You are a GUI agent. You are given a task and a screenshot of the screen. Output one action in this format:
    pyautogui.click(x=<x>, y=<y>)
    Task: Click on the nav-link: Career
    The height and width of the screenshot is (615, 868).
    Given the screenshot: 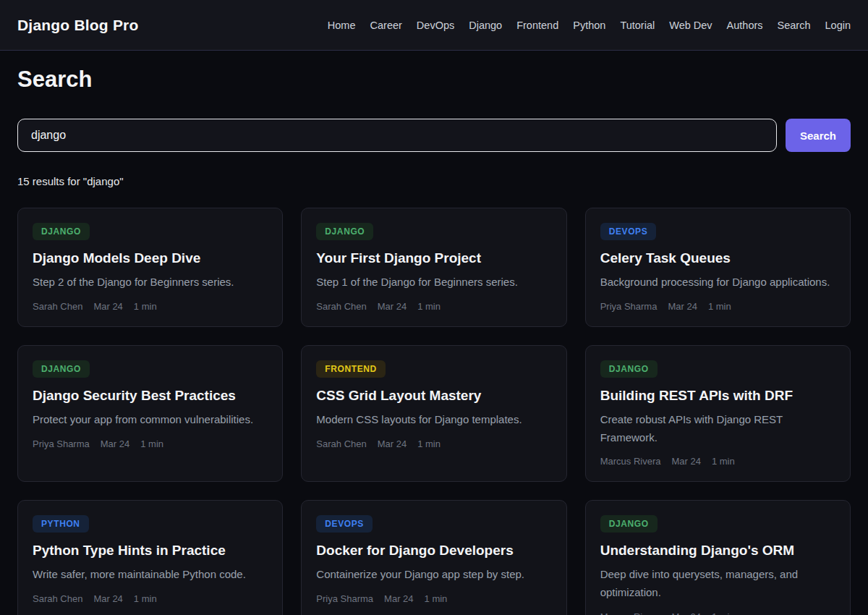 What is the action you would take?
    pyautogui.click(x=386, y=25)
    